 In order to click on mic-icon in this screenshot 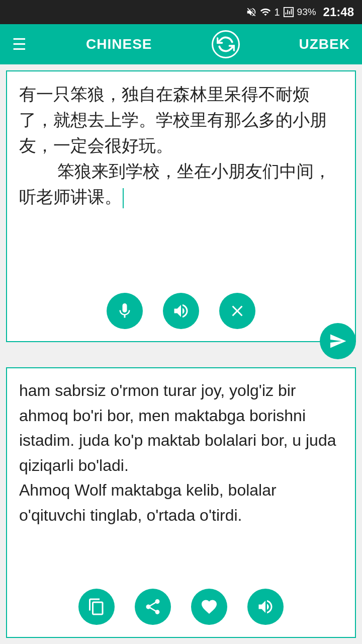, I will do `click(125, 311)`.